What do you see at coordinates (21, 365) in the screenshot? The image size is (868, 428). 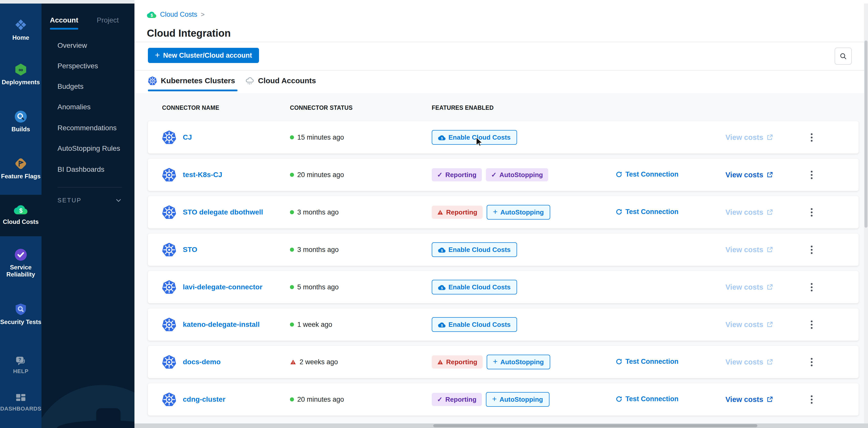 I see `sidebar-item-help: ? HELP` at bounding box center [21, 365].